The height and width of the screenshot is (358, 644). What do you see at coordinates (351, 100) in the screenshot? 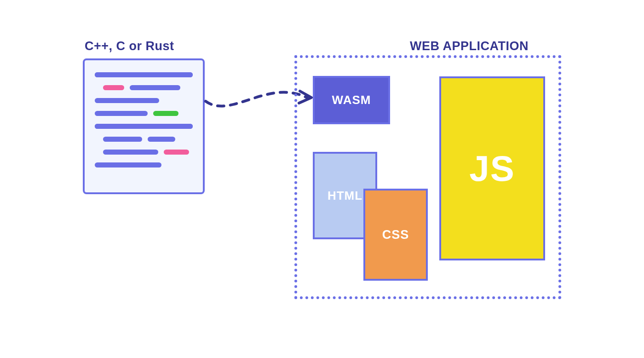
I see `wasm-block: WASM` at bounding box center [351, 100].